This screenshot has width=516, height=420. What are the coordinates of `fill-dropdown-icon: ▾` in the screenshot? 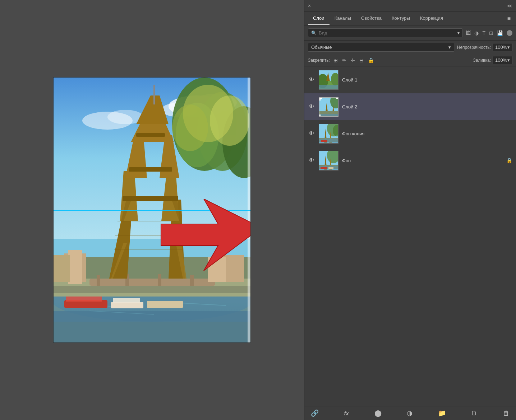 It's located at (509, 60).